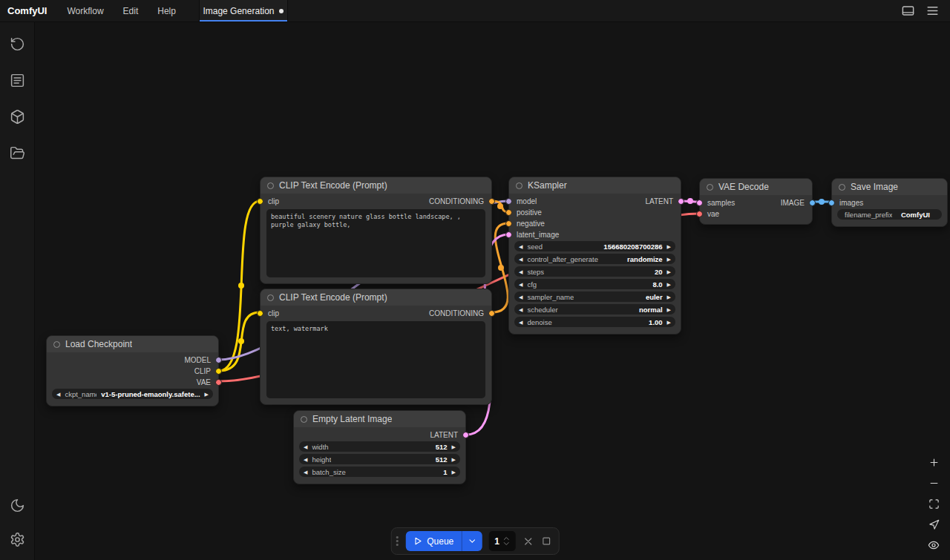 The image size is (950, 560). Describe the element at coordinates (17, 539) in the screenshot. I see `settings-gear-icon` at that location.